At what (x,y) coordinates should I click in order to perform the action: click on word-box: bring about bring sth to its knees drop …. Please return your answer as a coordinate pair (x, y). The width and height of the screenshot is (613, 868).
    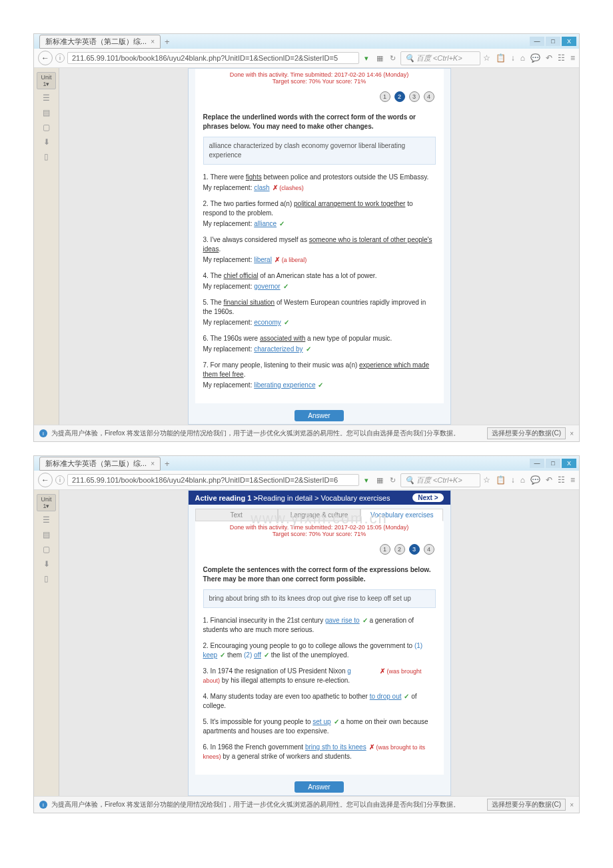
    Looking at the image, I should click on (320, 599).